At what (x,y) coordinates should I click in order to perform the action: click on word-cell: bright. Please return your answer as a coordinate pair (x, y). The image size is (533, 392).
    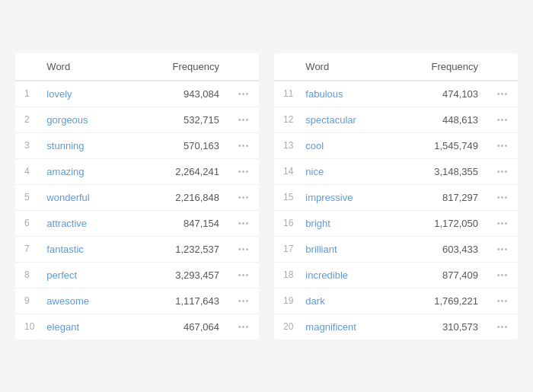
    Looking at the image, I should click on (346, 223).